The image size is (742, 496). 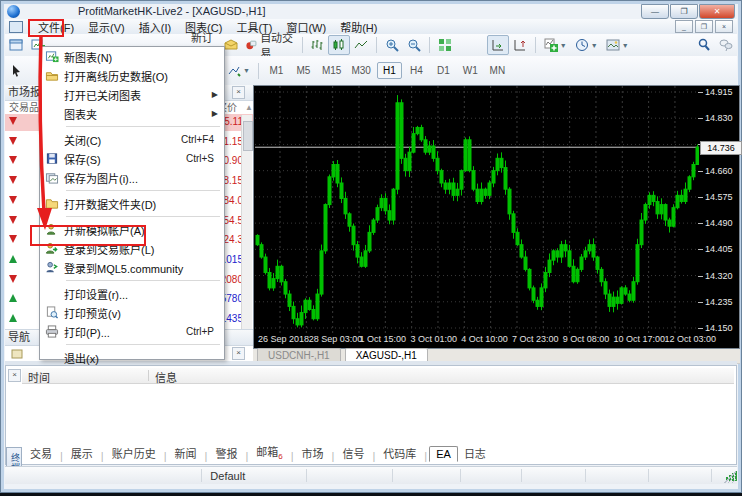 What do you see at coordinates (304, 70) in the screenshot?
I see `timeframe-m5: M5` at bounding box center [304, 70].